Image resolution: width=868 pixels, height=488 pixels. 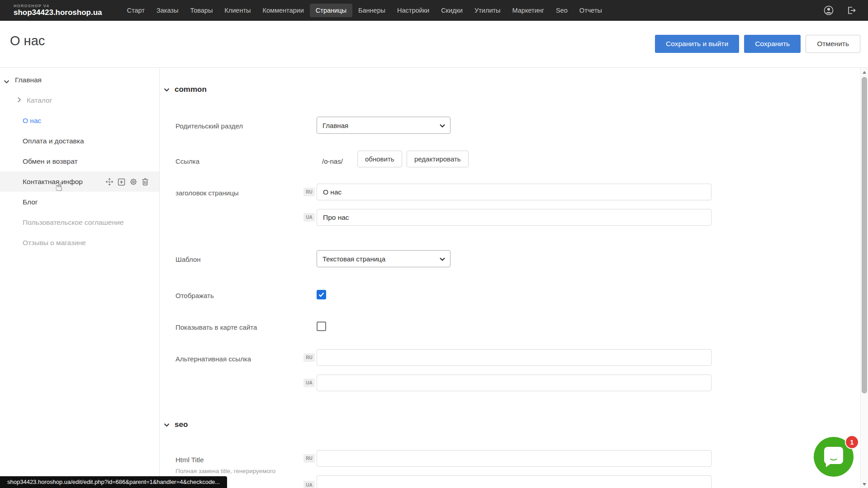 I want to click on sidebar-item-blog: Блог, so click(x=80, y=202).